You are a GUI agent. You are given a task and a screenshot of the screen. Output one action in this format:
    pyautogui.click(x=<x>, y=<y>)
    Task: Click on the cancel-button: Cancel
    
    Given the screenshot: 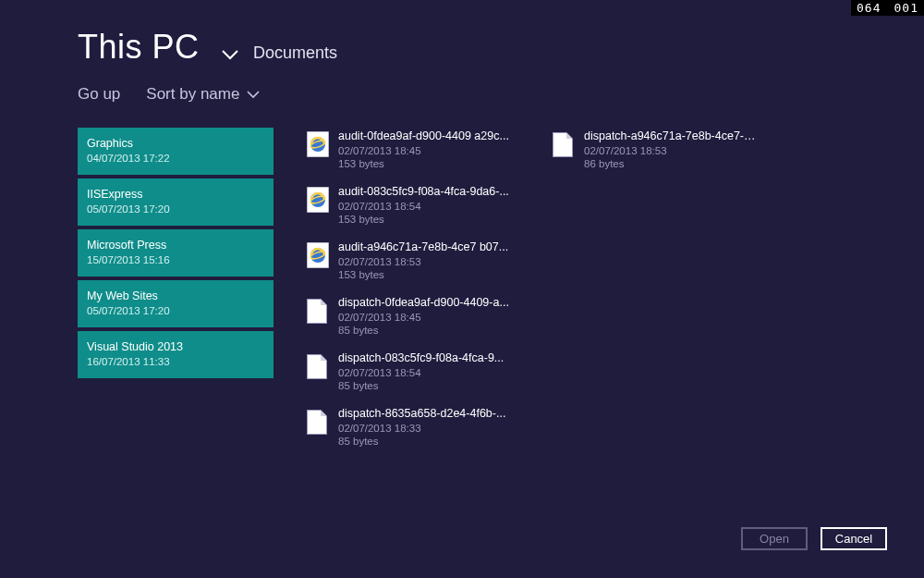 What is the action you would take?
    pyautogui.click(x=854, y=538)
    